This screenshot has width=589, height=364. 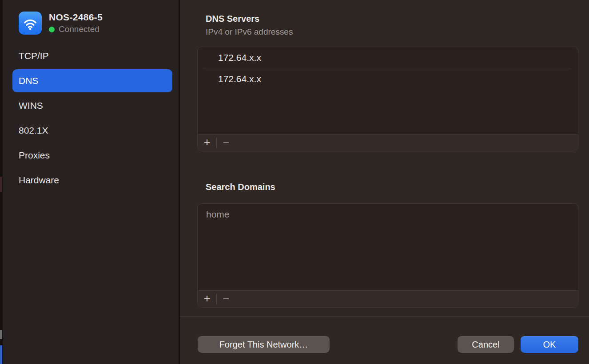 What do you see at coordinates (76, 23) in the screenshot?
I see `network-meta: NOS-2486-5 Connected` at bounding box center [76, 23].